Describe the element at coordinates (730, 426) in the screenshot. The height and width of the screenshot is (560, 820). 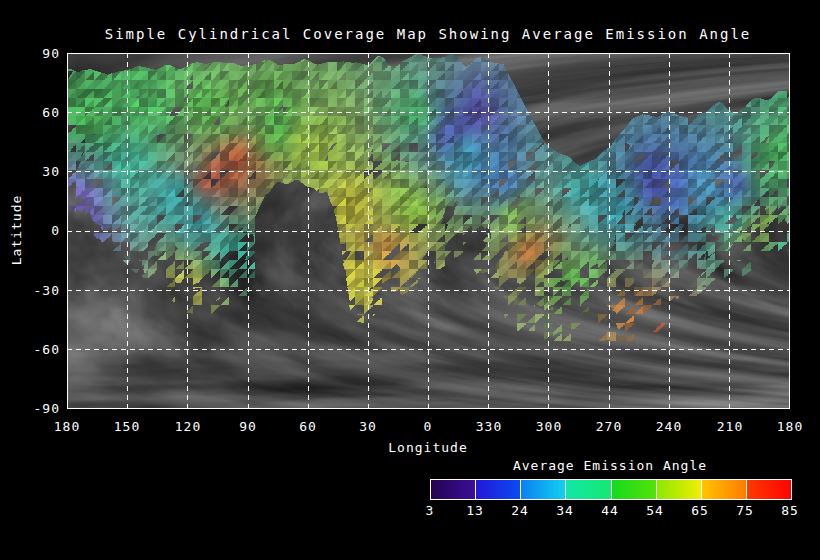
I see `x-tick: 210` at that location.